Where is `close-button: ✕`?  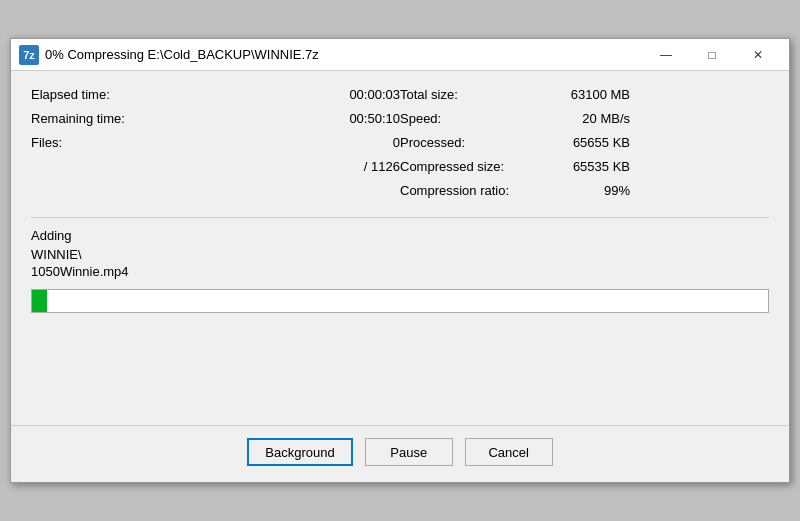
close-button: ✕ is located at coordinates (758, 55).